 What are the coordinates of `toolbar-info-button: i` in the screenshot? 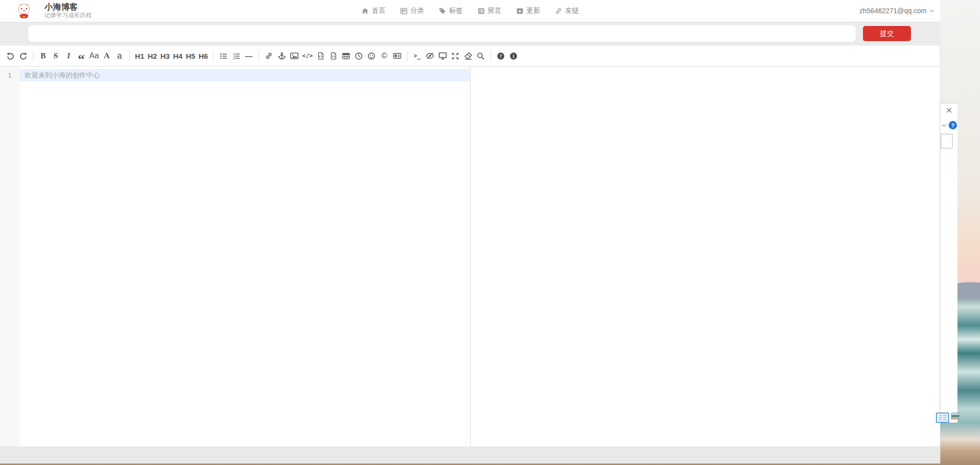 It's located at (514, 56).